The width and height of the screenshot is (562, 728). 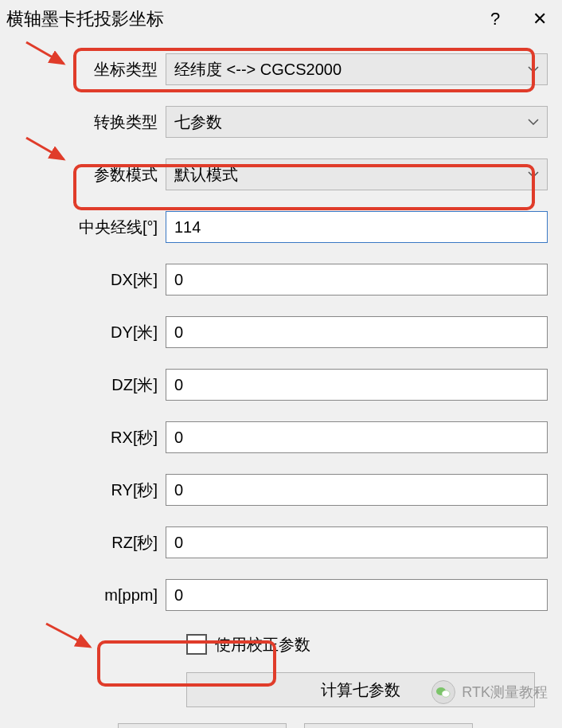 I want to click on label-coord-type: 坐标类型, so click(x=90, y=70).